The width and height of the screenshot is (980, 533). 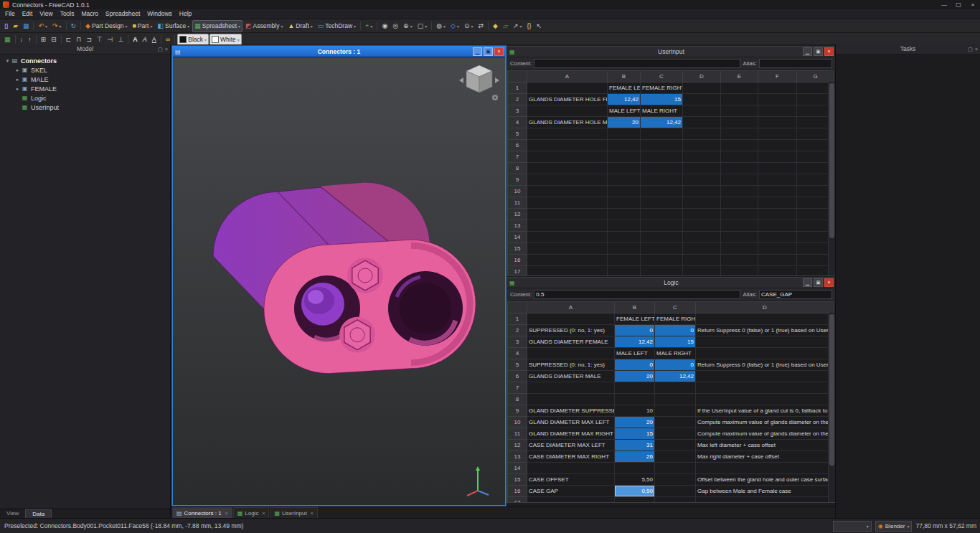 What do you see at coordinates (135, 40) in the screenshot?
I see `style-bold-button: A` at bounding box center [135, 40].